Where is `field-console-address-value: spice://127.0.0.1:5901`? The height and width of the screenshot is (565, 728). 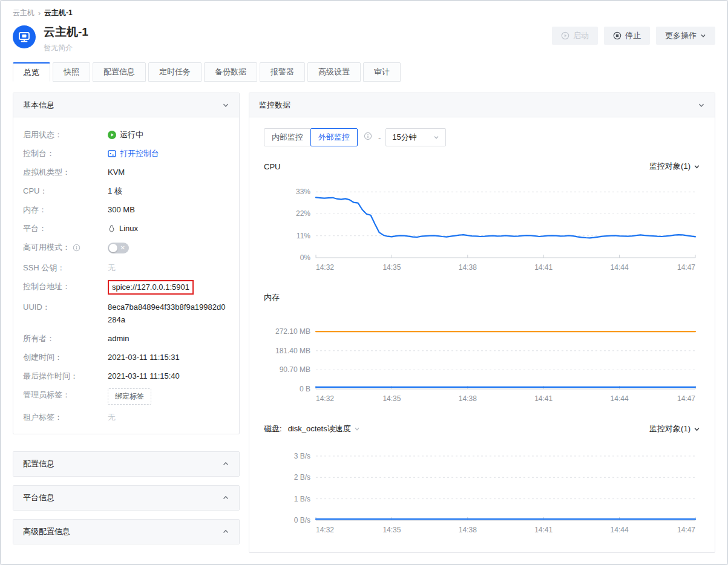 field-console-address-value: spice://127.0.0.1:5901 is located at coordinates (168, 287).